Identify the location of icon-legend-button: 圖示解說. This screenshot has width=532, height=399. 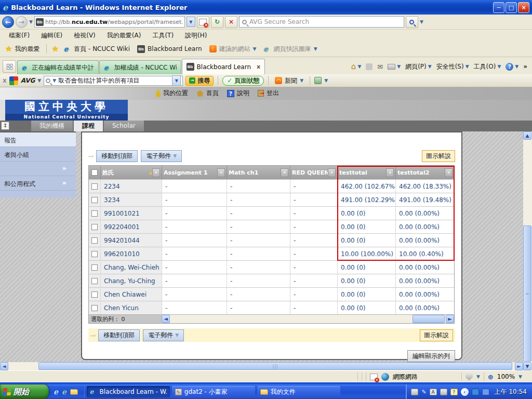
(438, 156).